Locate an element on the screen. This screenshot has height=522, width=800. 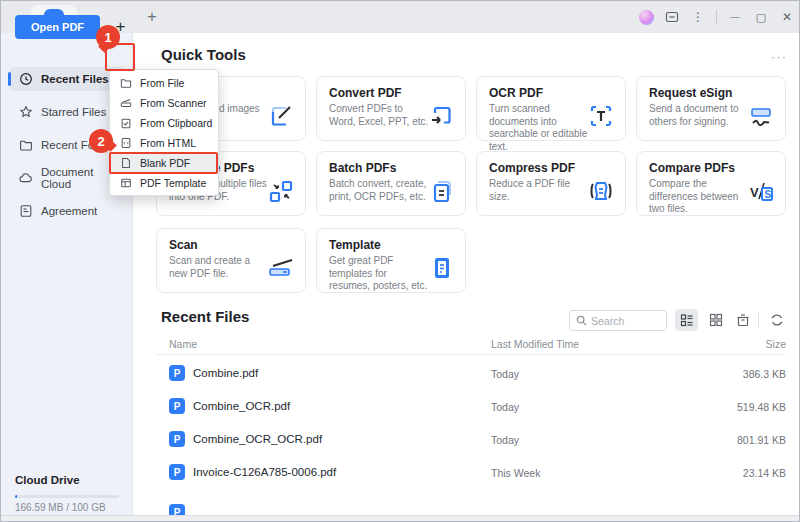
refresh-icon is located at coordinates (776, 320).